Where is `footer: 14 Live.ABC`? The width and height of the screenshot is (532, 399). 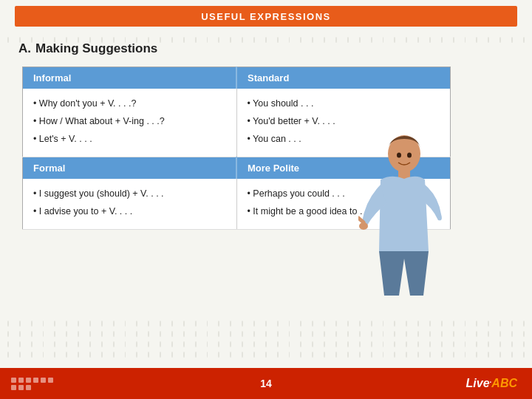 footer: 14 Live.ABC is located at coordinates (266, 383).